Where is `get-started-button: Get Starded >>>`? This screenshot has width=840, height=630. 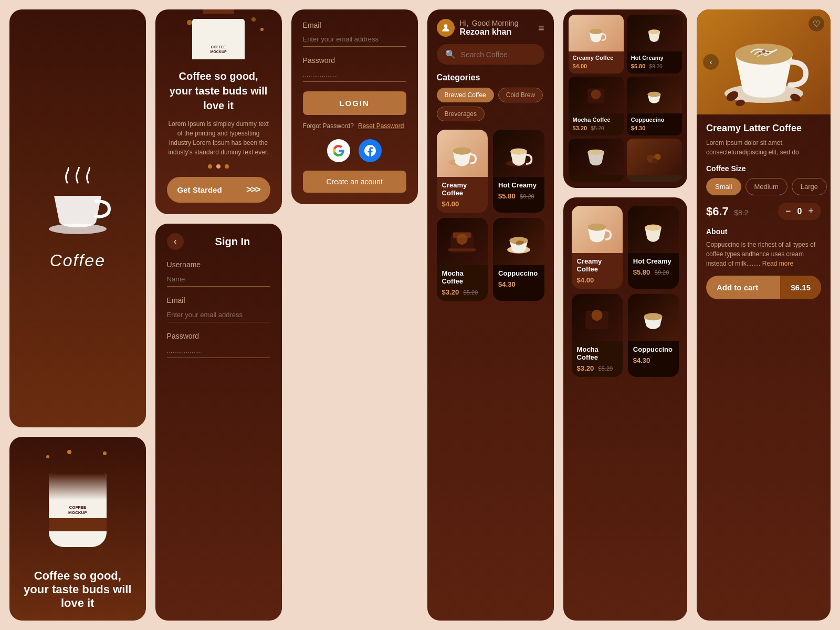
get-started-button: Get Starded >>> is located at coordinates (218, 190).